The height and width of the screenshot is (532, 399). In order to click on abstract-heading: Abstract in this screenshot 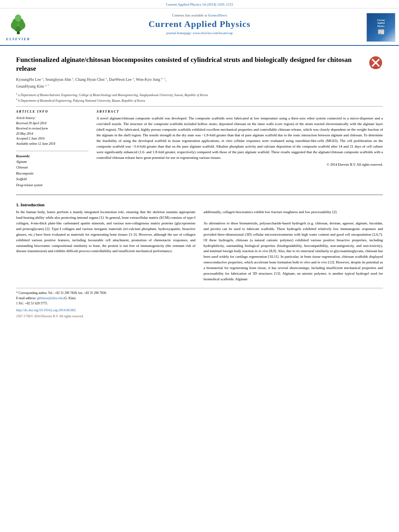, I will do `click(240, 112)`.